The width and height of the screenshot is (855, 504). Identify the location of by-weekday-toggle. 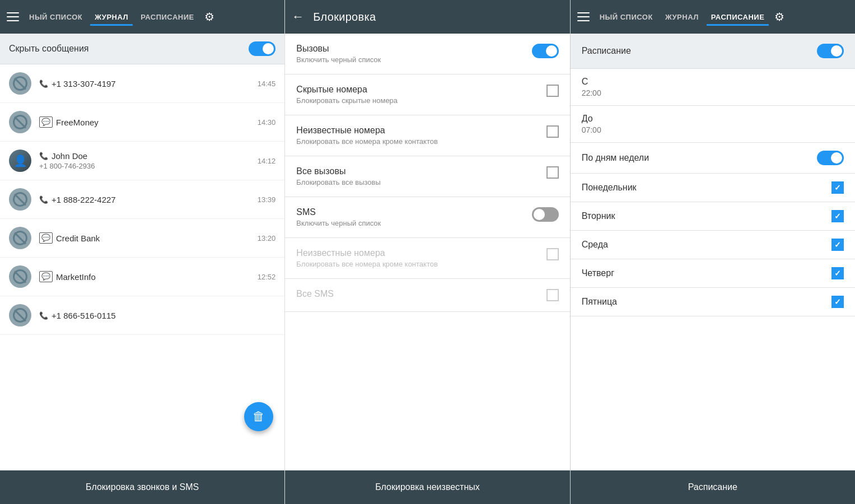
(830, 158).